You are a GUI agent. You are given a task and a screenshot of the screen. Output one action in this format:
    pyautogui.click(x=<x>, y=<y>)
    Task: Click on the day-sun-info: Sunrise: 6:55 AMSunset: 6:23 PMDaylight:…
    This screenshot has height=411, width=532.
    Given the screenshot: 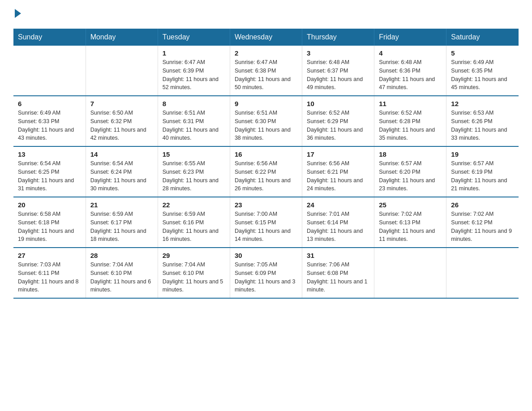 What is the action you would take?
    pyautogui.click(x=194, y=176)
    